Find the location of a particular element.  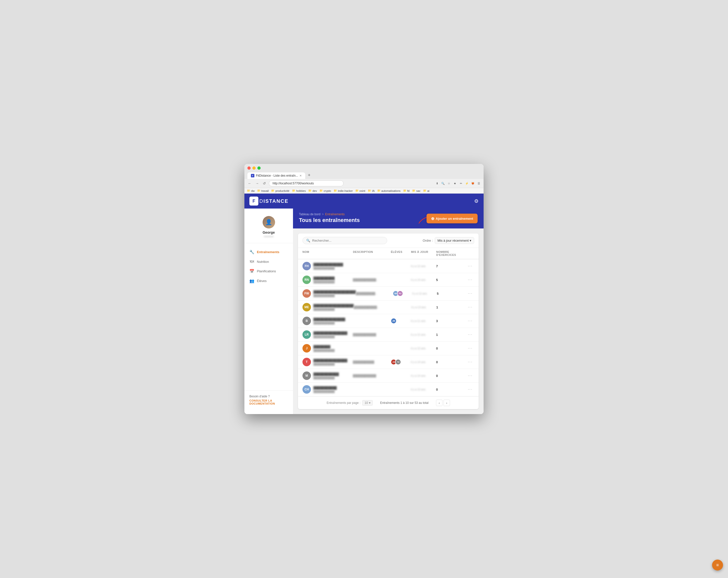

bookmark-dev: 📁 dev is located at coordinates (313, 191).